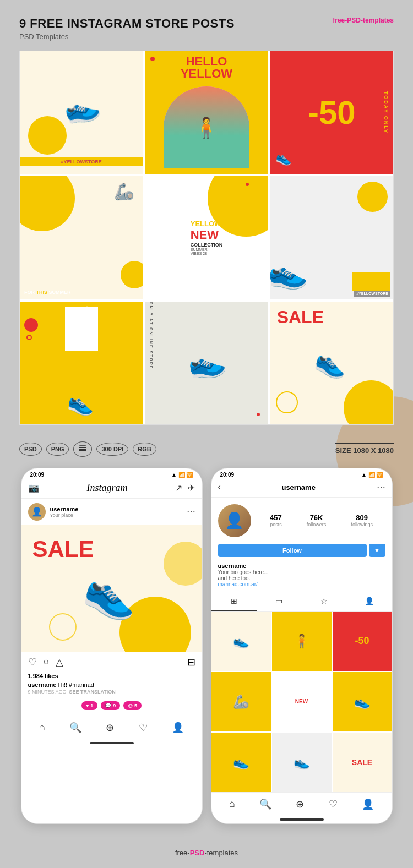 This screenshot has width=413, height=868. I want to click on post-5-line2: NEW, so click(207, 235).